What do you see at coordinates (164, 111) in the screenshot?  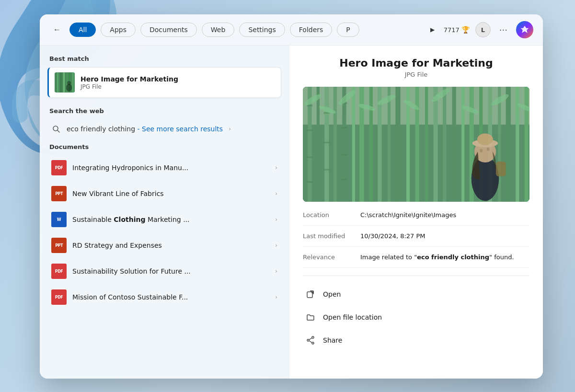 I see `search-web-label: Search the web` at bounding box center [164, 111].